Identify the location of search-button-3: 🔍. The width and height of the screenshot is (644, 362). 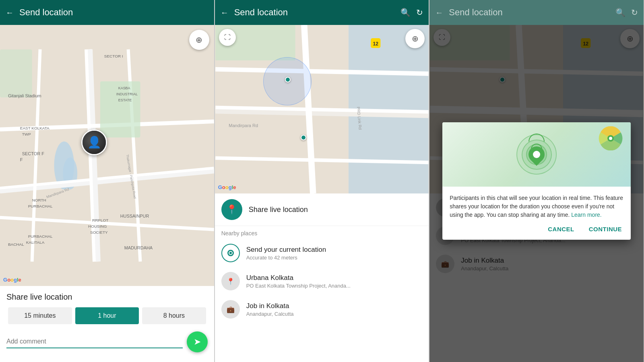
(621, 12).